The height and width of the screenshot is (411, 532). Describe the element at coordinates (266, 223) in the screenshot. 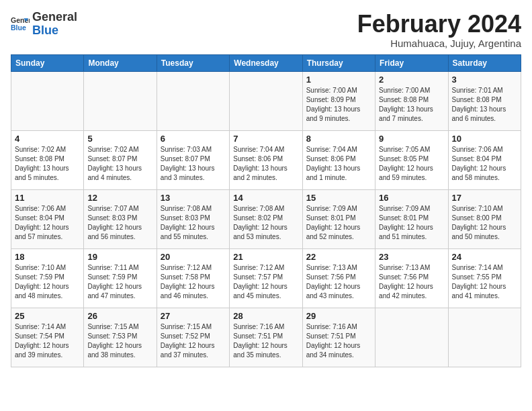

I see `day-info: Sunrise: 7:08 AMSunset: 8:02 PMDaylight:…` at that location.